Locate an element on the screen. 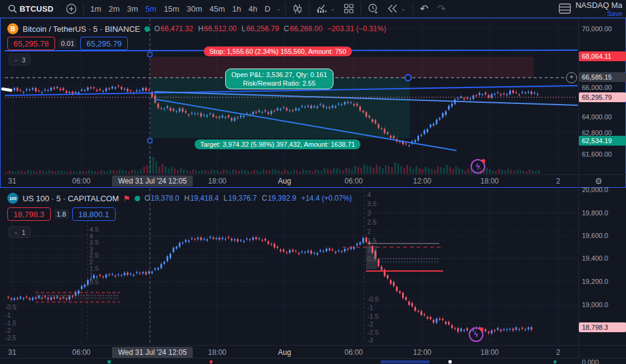 Image resolution: width=626 pixels, height=364 pixels. undo-icon: ↶ is located at coordinates (424, 9).